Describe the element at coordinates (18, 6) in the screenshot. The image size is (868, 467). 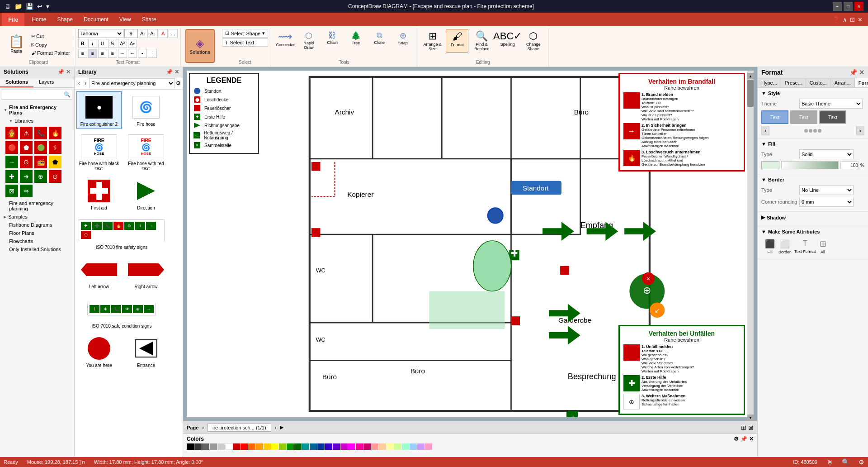
I see `new-icon: 📁` at that location.